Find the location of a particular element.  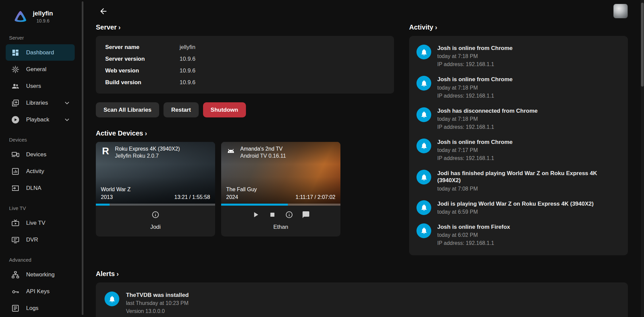

device-card-roku: R Roku Express 4K (3940X2) Jellyfin Roku… is located at coordinates (155, 189).